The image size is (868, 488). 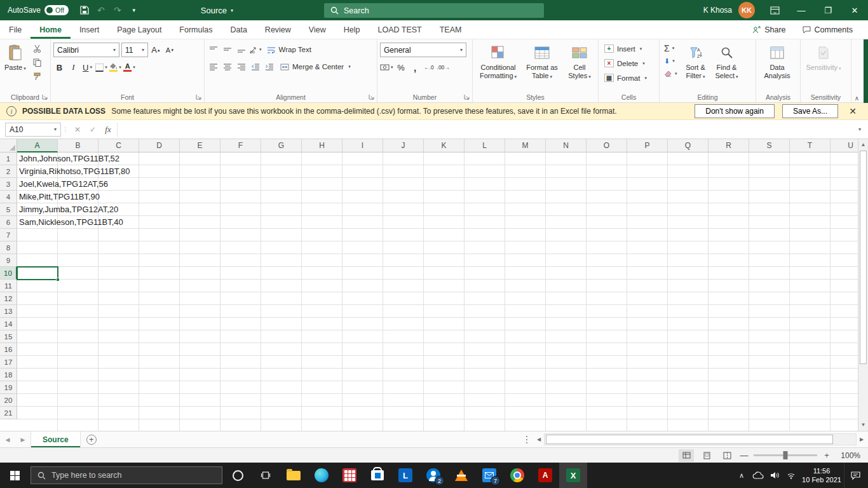 What do you see at coordinates (294, 475) in the screenshot?
I see `file-explorer-icon` at bounding box center [294, 475].